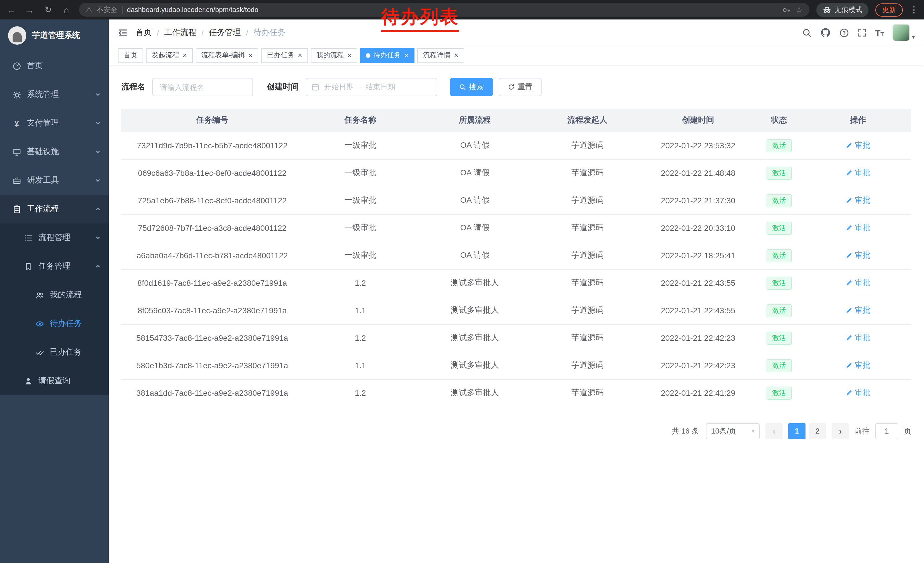  What do you see at coordinates (284, 56) in the screenshot?
I see `tab-已办任务: 已办任务×` at bounding box center [284, 56].